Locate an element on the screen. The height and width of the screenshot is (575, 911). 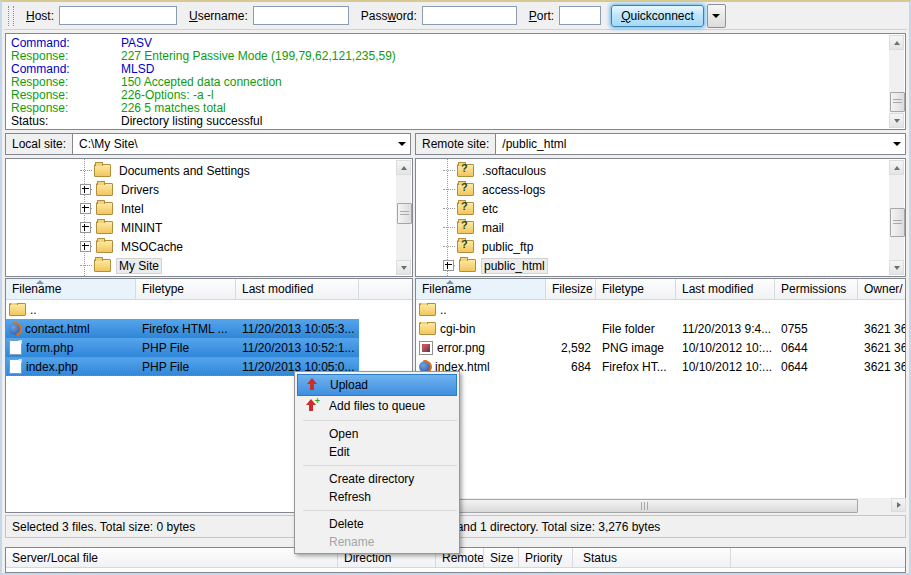
username-label: Username: is located at coordinates (218, 16).